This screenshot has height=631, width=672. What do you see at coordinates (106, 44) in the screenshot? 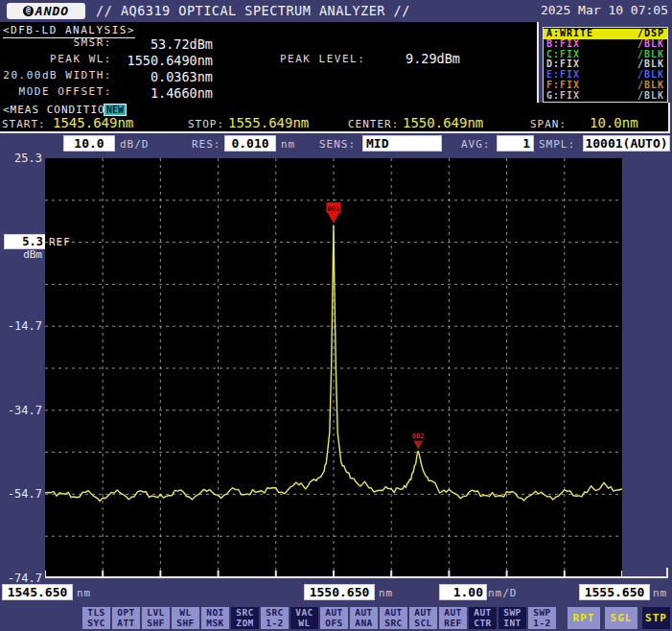
I see `smsr-value: 53.72dBm` at bounding box center [106, 44].